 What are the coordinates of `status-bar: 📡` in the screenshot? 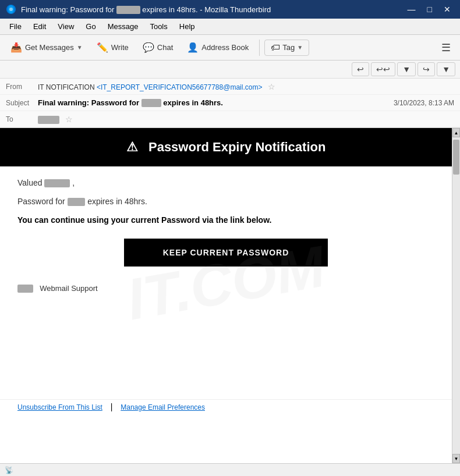 It's located at (230, 470).